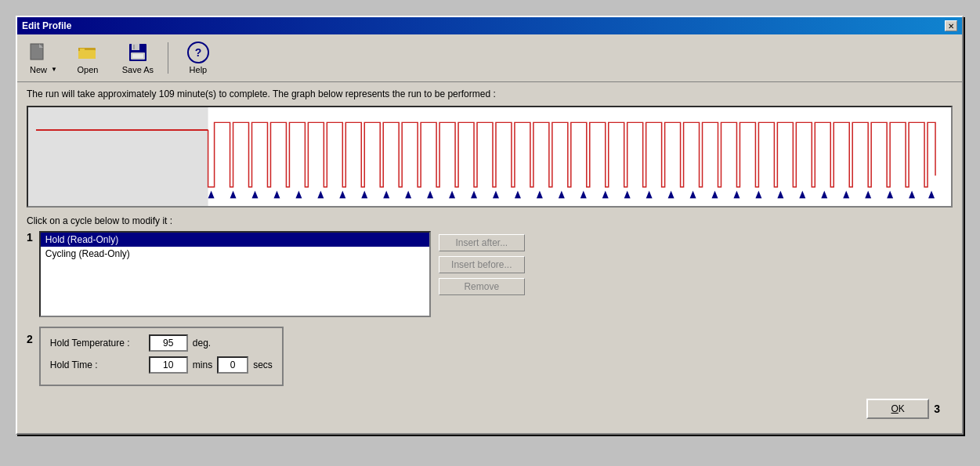 This screenshot has width=980, height=466. Describe the element at coordinates (138, 58) in the screenshot. I see `saveas-button: Save As` at that location.